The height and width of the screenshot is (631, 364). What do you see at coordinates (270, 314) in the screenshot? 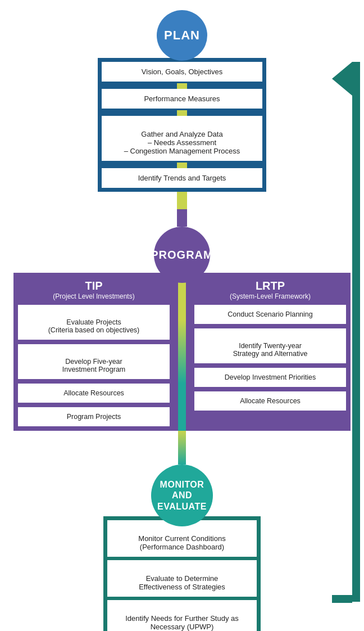
I see `lrtp-item-scenario: Conduct Scenario Planning` at bounding box center [270, 314].